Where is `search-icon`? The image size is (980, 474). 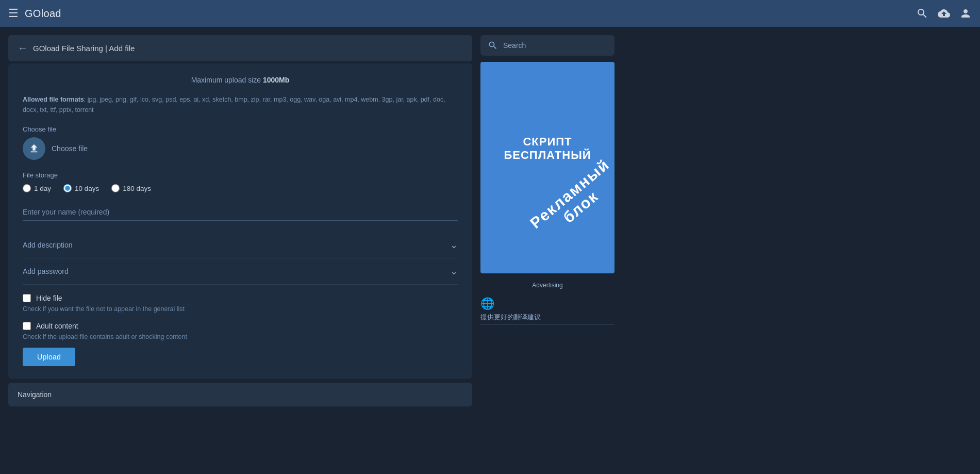
search-icon is located at coordinates (922, 13).